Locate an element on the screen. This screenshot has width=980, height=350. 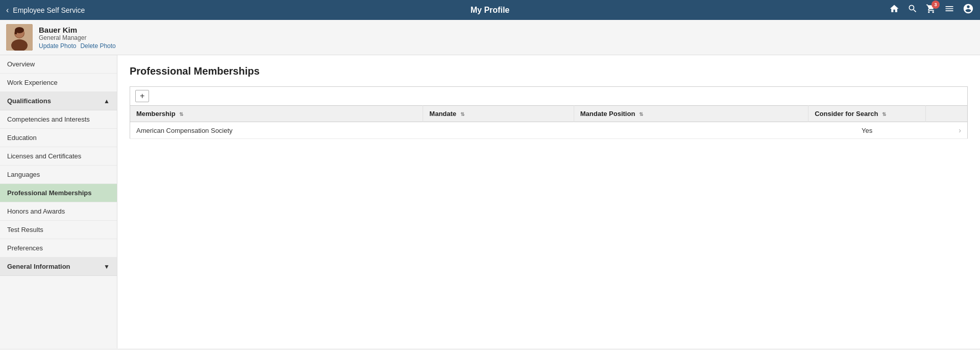
general-information-chevron-icon: ▼ is located at coordinates (107, 267).